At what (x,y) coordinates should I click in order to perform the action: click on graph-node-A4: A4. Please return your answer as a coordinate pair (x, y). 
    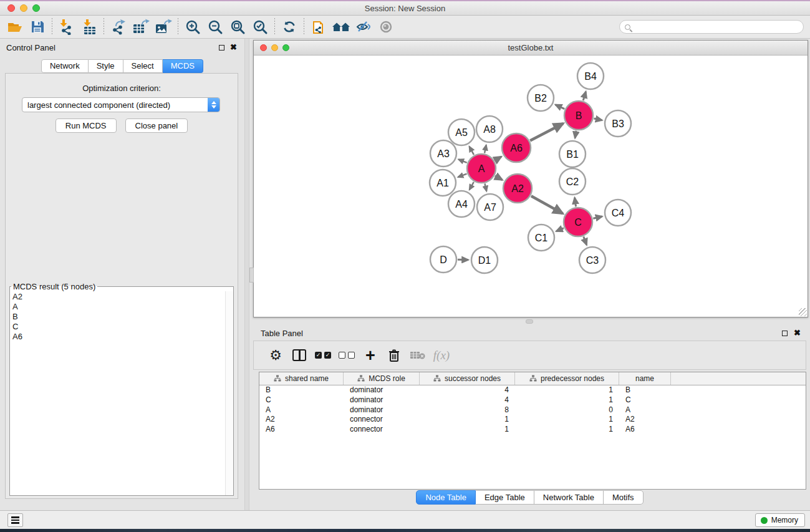
    Looking at the image, I should click on (461, 204).